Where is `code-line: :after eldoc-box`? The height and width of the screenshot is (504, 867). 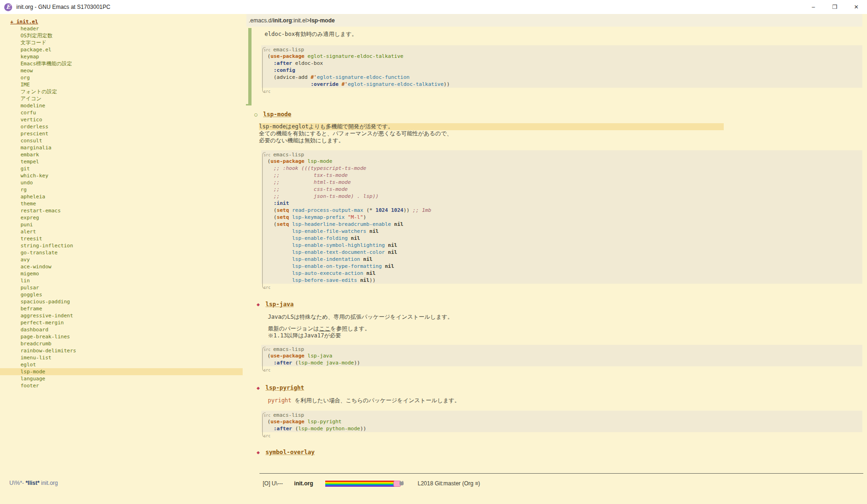 code-line: :after eldoc-box is located at coordinates (562, 63).